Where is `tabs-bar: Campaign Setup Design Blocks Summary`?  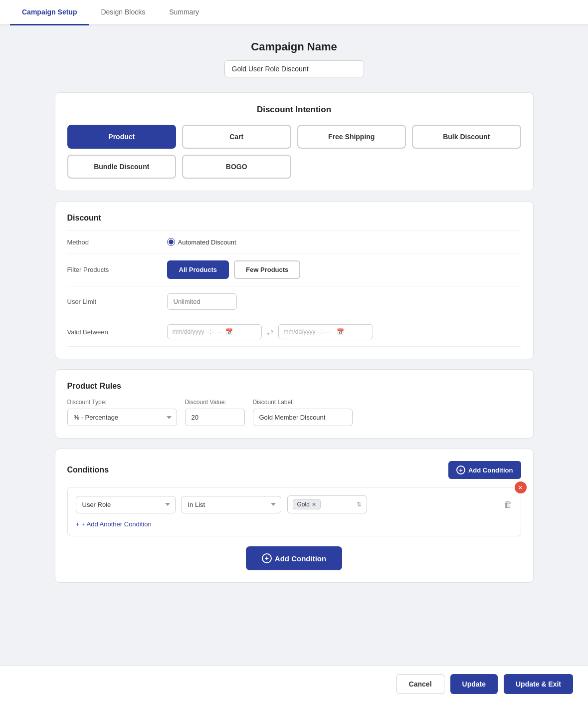 tabs-bar: Campaign Setup Design Blocks Summary is located at coordinates (294, 13).